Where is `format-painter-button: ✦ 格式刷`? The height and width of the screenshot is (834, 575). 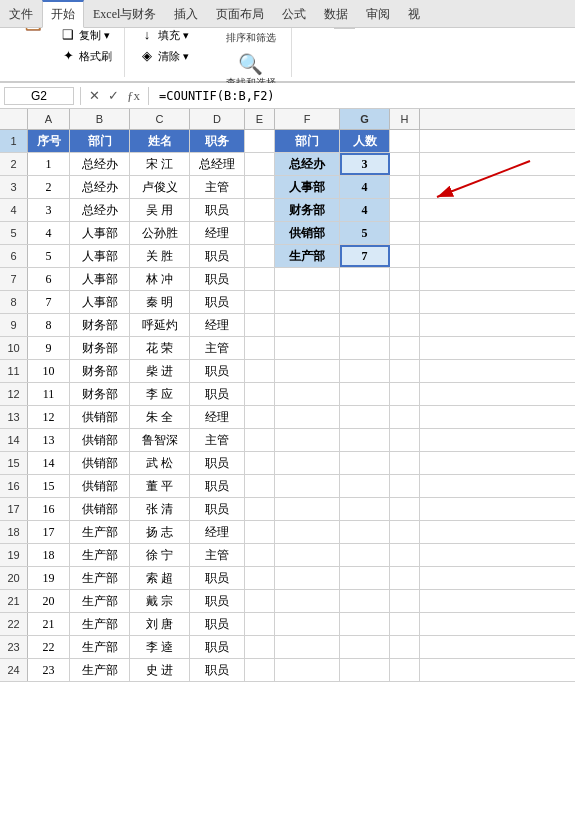
format-painter-button: ✦ 格式刷 is located at coordinates (86, 56).